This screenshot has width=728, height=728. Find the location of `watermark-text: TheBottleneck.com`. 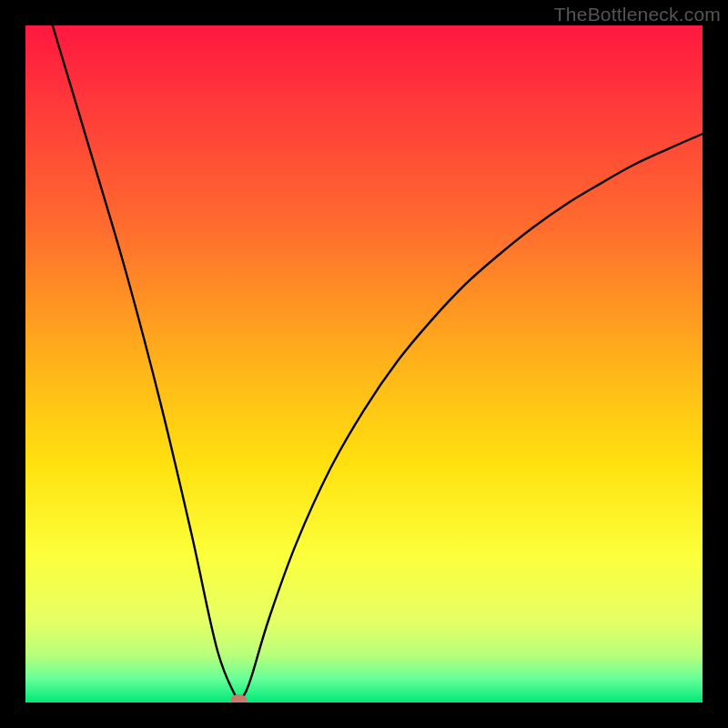

watermark-text: TheBottleneck.com is located at coordinates (637, 15).